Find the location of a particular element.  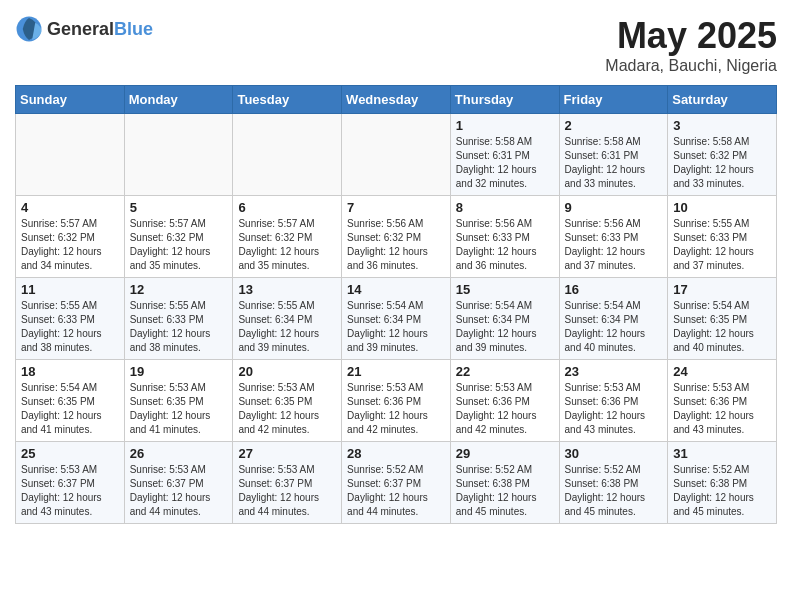

day-cell: 14Sunrise: 5:54 AM Sunset: 6:34 PM Dayli… is located at coordinates (396, 319).